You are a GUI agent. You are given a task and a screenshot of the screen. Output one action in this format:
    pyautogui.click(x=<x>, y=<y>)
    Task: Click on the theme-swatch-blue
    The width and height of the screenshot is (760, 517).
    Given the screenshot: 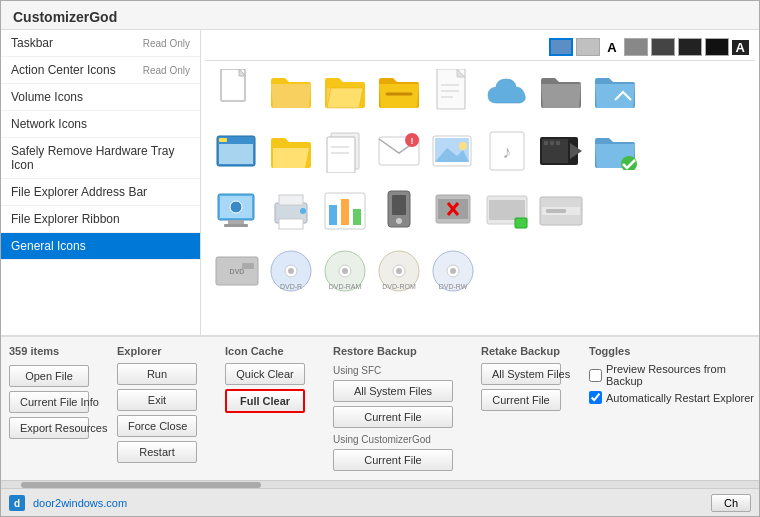 What is the action you would take?
    pyautogui.click(x=561, y=47)
    